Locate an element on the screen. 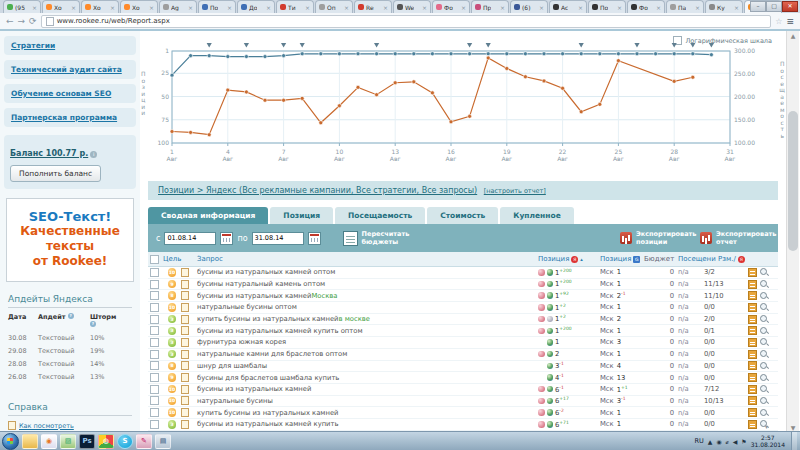 This screenshot has height=450, width=800. show-desktop-button is located at coordinates (794, 441).